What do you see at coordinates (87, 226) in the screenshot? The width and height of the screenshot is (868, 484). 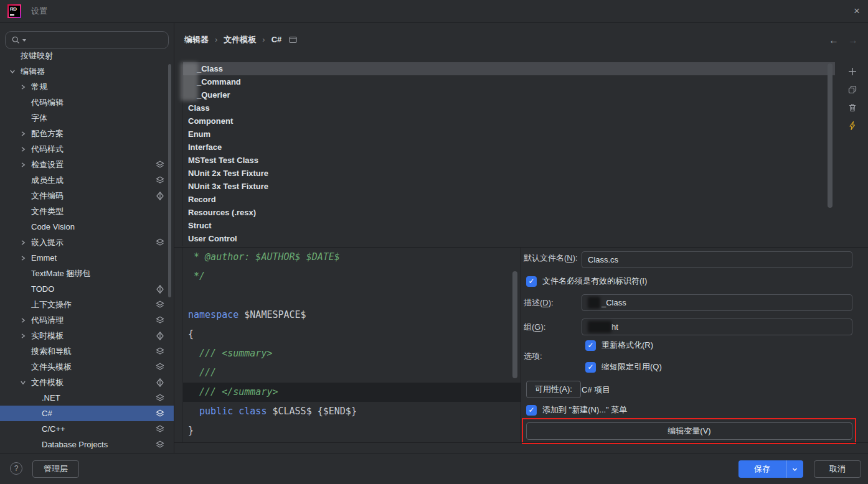 I see `sidebar-item-code-vision: Code Vision` at bounding box center [87, 226].